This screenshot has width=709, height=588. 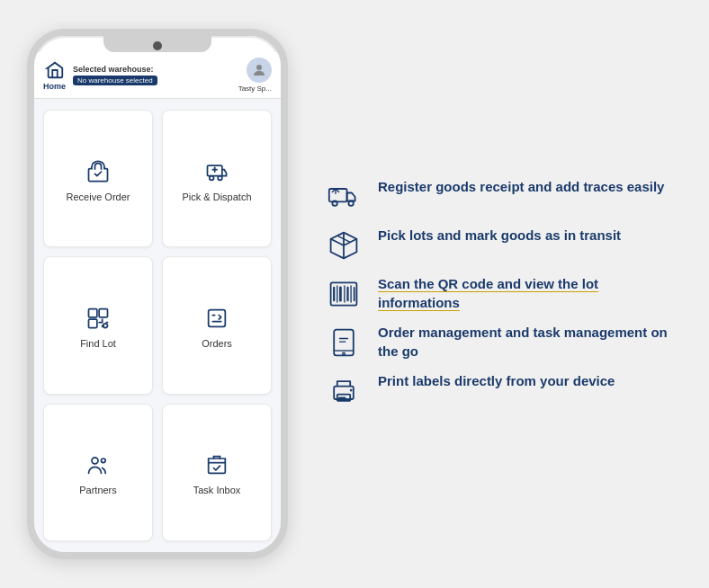 What do you see at coordinates (256, 88) in the screenshot?
I see `user-name: Tasty Sp...` at bounding box center [256, 88].